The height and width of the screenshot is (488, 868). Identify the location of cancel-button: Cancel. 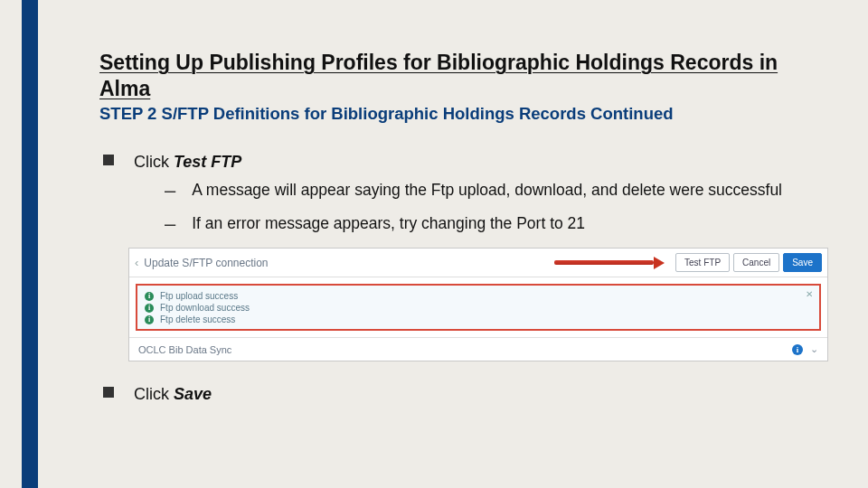
(756, 262).